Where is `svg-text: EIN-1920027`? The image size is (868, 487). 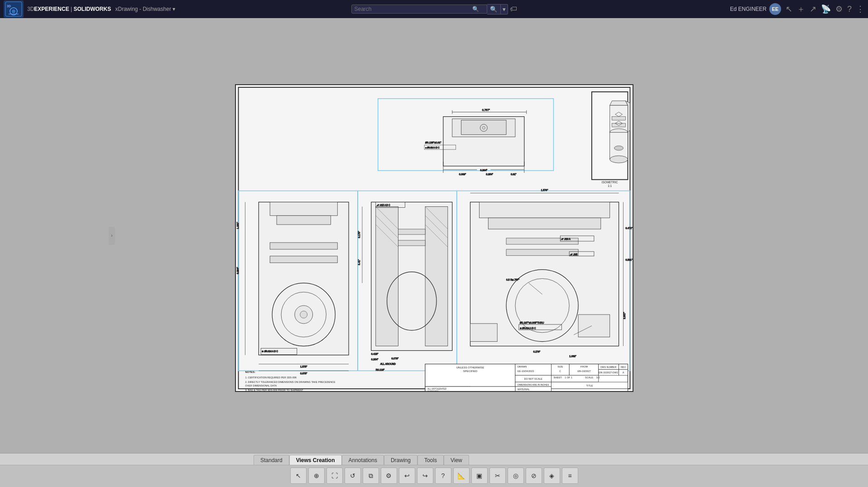 svg-text: EIN-1920027 is located at coordinates (584, 371).